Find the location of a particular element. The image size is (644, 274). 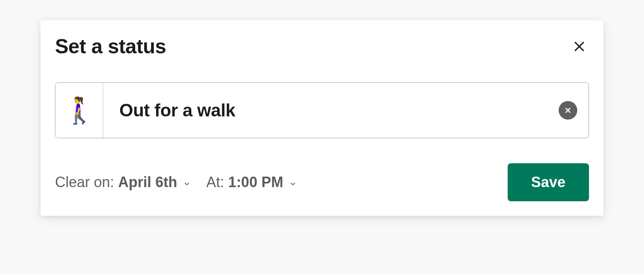

close-button is located at coordinates (579, 46).